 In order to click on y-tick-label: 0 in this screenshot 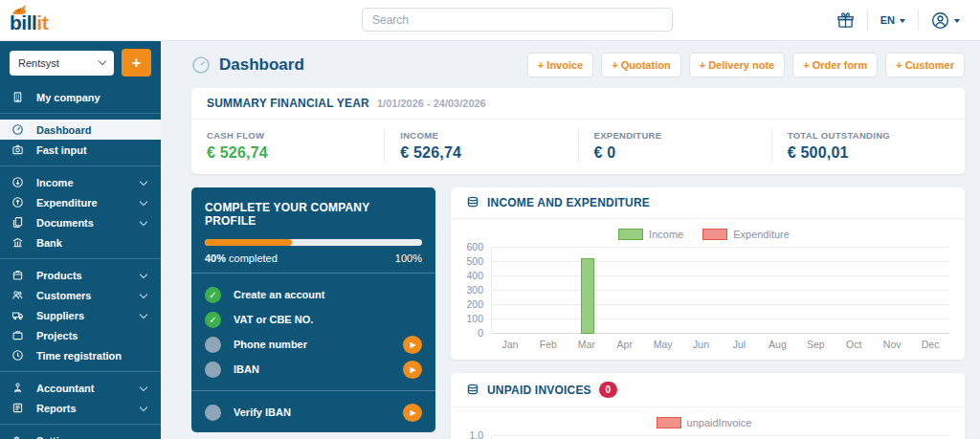, I will do `click(480, 333)`.